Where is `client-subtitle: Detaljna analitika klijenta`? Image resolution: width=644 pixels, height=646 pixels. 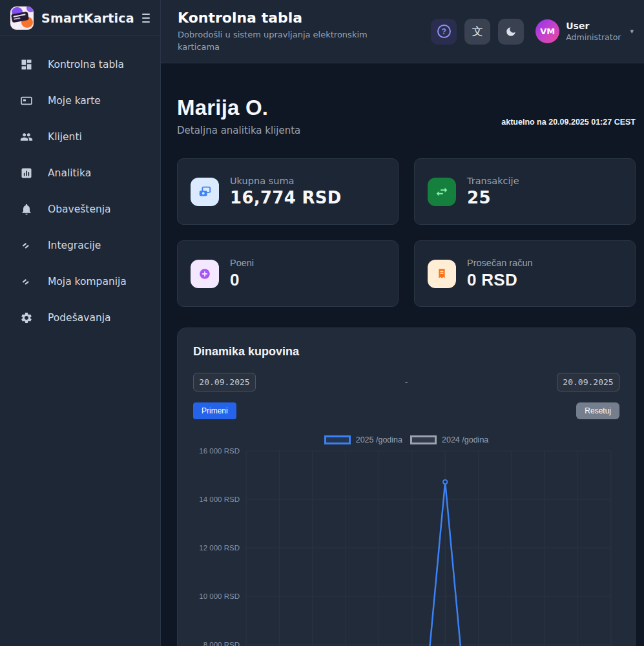 client-subtitle: Detaljna analitika klijenta is located at coordinates (239, 130).